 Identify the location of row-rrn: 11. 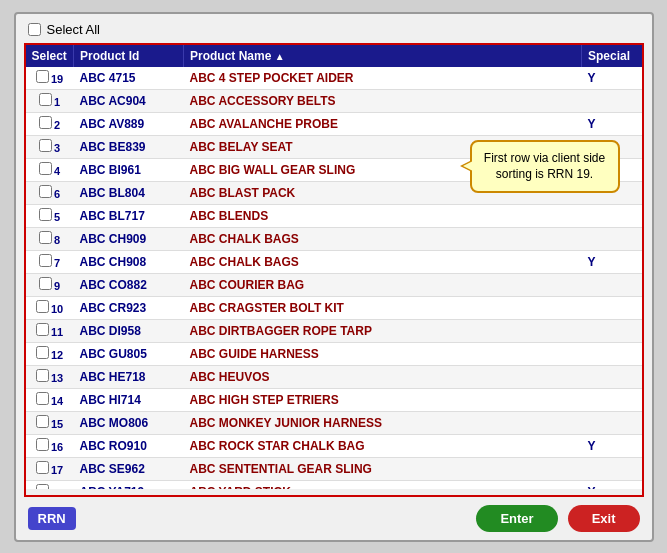
(57, 332).